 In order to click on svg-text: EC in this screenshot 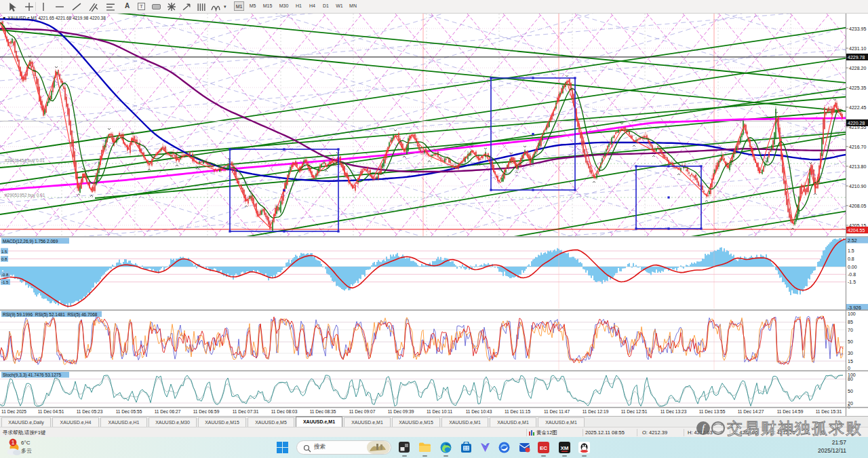, I will do `click(544, 448)`.